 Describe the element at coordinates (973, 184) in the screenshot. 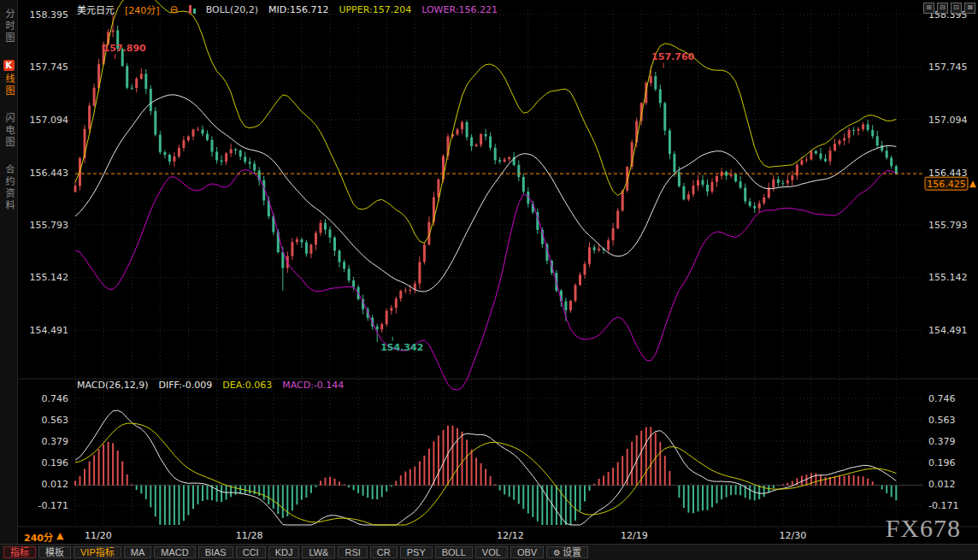

I see `price-marker-icon` at that location.